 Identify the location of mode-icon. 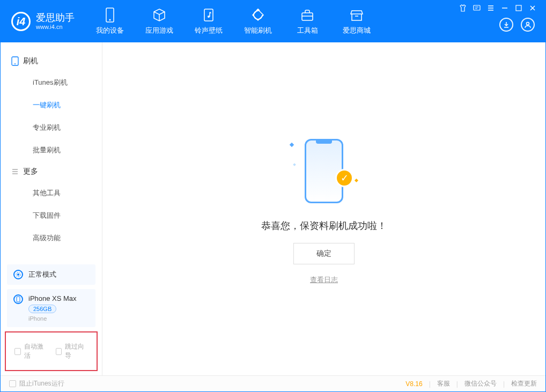
(18, 275).